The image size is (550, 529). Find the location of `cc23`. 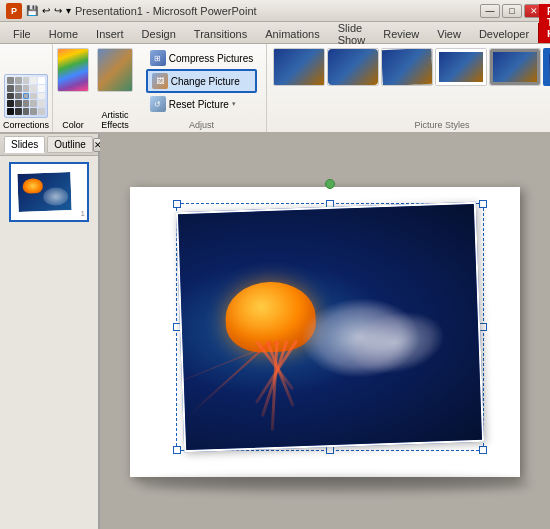

cc23 is located at coordinates (26, 112).